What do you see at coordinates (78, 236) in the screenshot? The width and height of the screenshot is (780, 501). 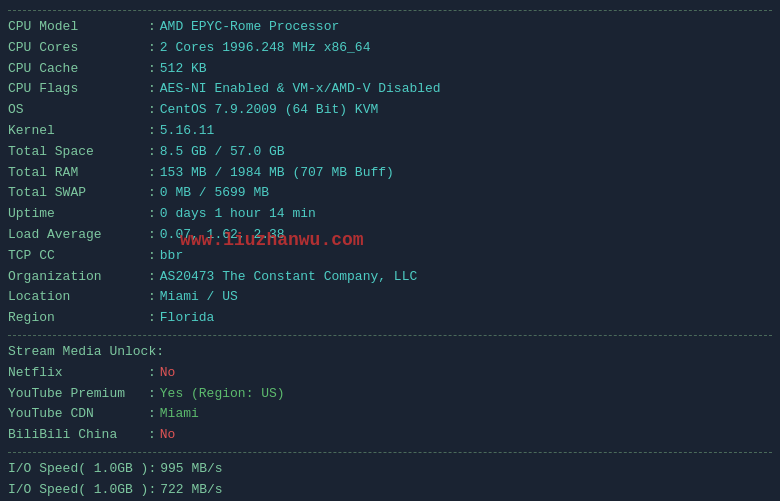 I see `load-average-label: Load Average` at bounding box center [78, 236].